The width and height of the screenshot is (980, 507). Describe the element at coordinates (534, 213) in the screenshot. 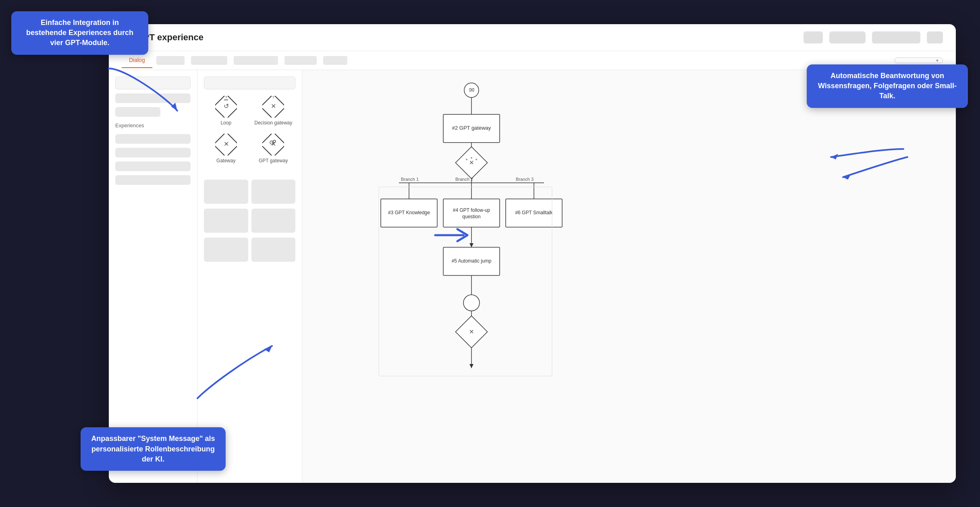

I see `svg-text: #6 GPT Smalltalk` at that location.